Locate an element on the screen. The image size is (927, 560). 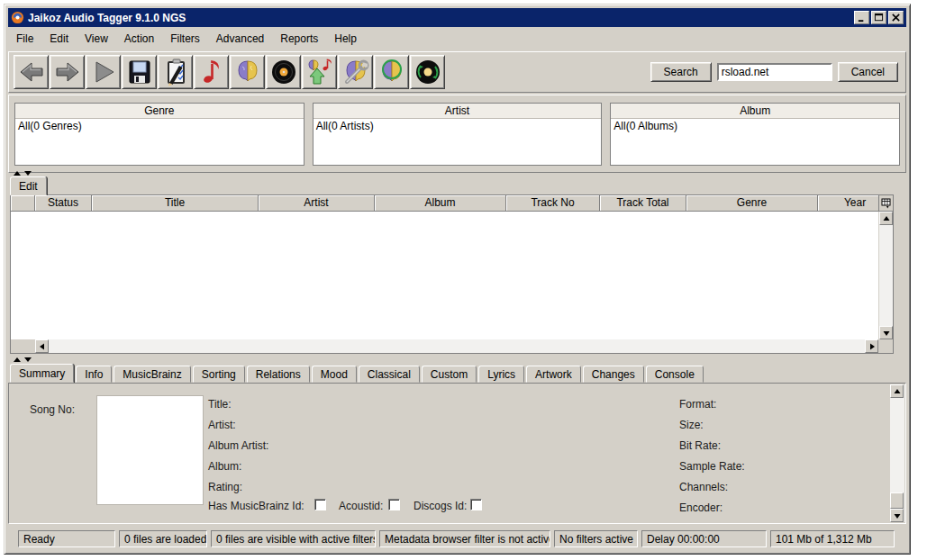
detail-tab-row: Summary Info MusicBrainz Sorting Relatio… is located at coordinates (358, 373).